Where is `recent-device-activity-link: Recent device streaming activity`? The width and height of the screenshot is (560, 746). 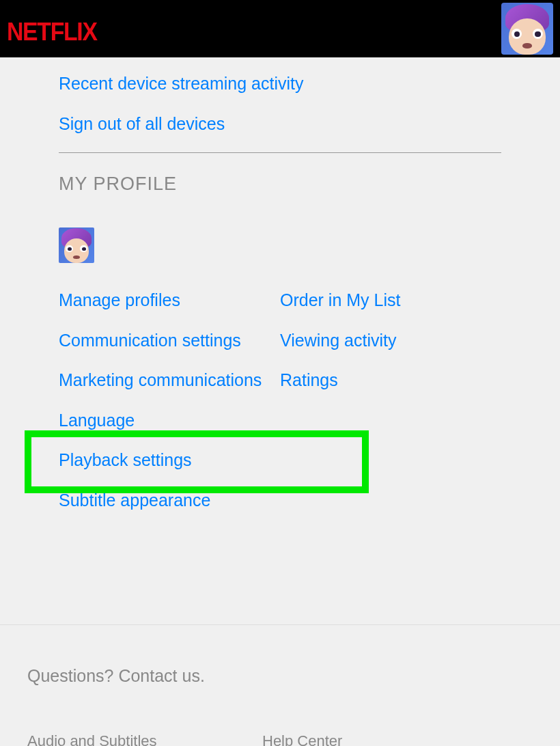
recent-device-activity-link: Recent device streaming activity is located at coordinates (280, 83).